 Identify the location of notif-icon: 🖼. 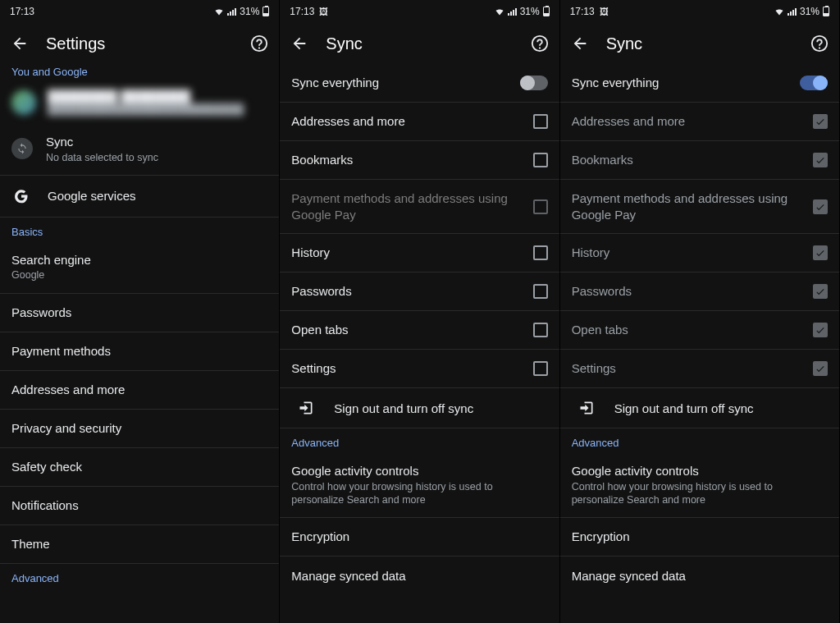
(323, 11).